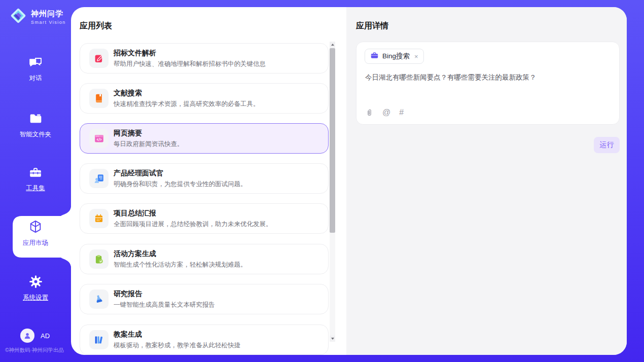 This screenshot has height=362, width=644. What do you see at coordinates (333, 192) in the screenshot?
I see `list-scrollbar` at bounding box center [333, 192].